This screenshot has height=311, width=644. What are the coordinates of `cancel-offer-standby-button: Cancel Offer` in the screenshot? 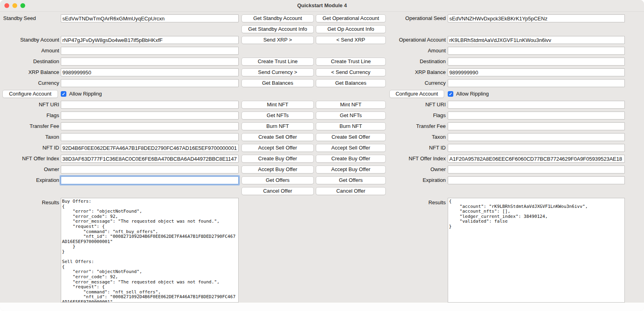 It's located at (277, 191).